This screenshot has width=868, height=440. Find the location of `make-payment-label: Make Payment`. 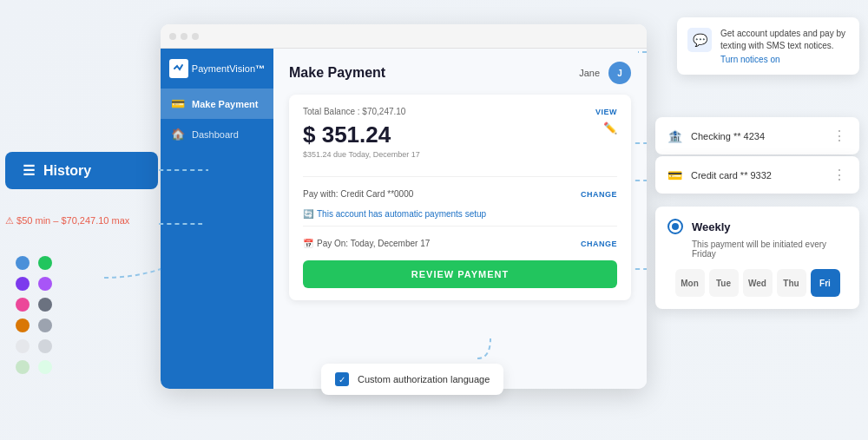

make-payment-label: Make Payment is located at coordinates (225, 104).